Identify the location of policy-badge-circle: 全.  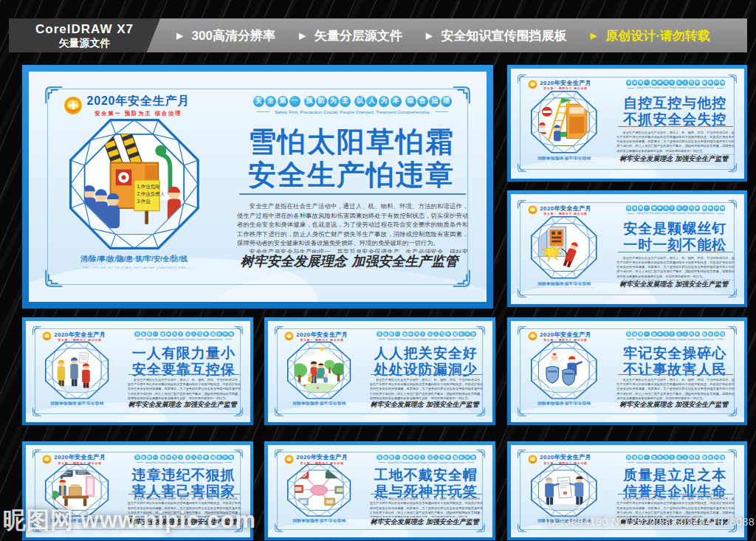
(385, 458).